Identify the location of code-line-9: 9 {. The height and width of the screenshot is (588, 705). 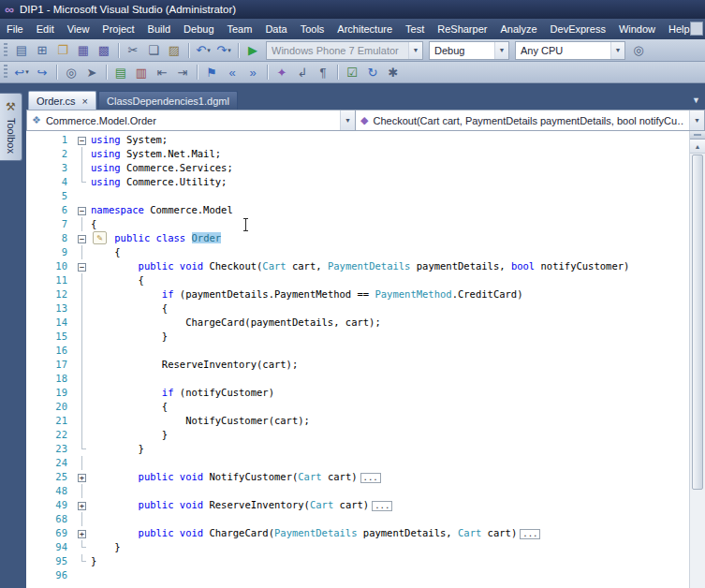
(358, 253).